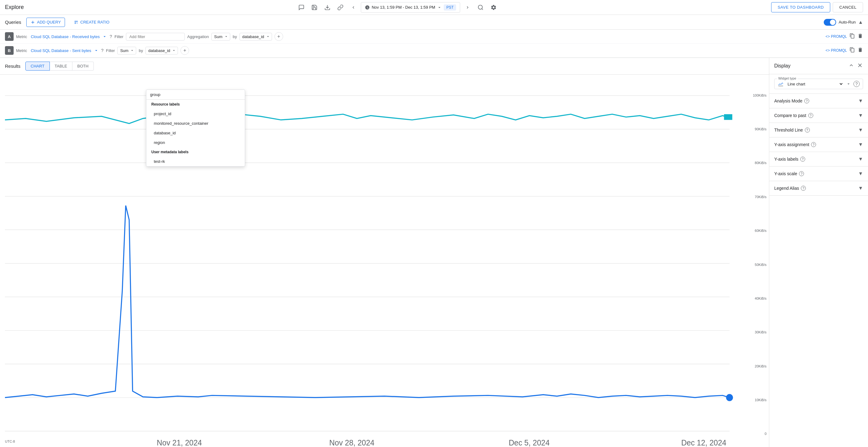 The image size is (868, 447). What do you see at coordinates (61, 66) in the screenshot?
I see `tab-table: TABLE` at bounding box center [61, 66].